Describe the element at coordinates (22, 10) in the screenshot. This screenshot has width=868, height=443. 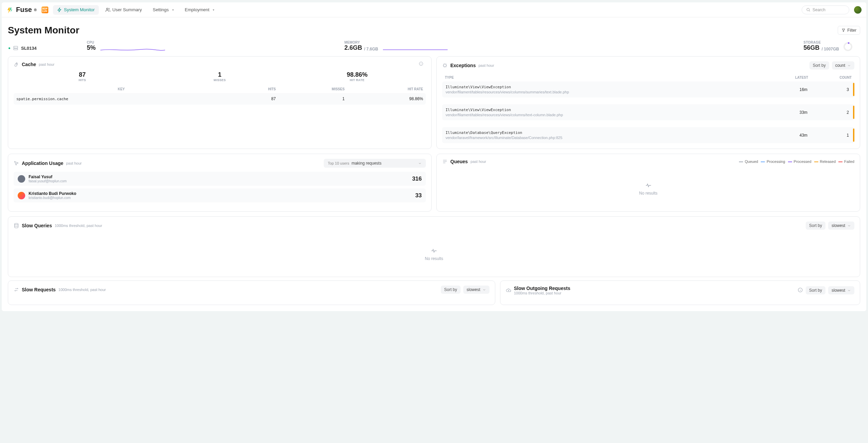
I see `brand-logo: Fuse®` at that location.